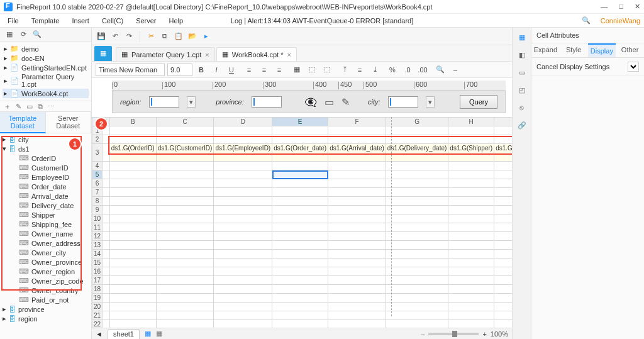 This screenshot has height=339, width=644. I want to click on param-province-input, so click(267, 102).